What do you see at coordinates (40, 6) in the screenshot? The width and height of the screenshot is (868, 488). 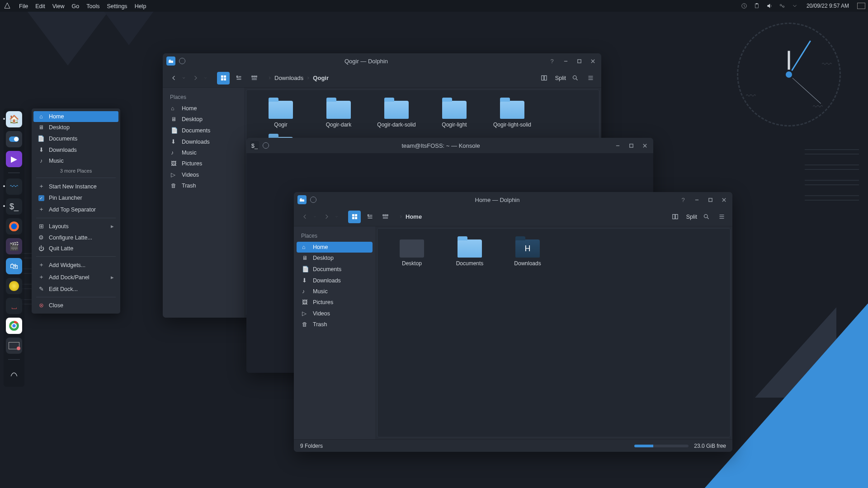 I see `menu-edit: Edit` at bounding box center [40, 6].